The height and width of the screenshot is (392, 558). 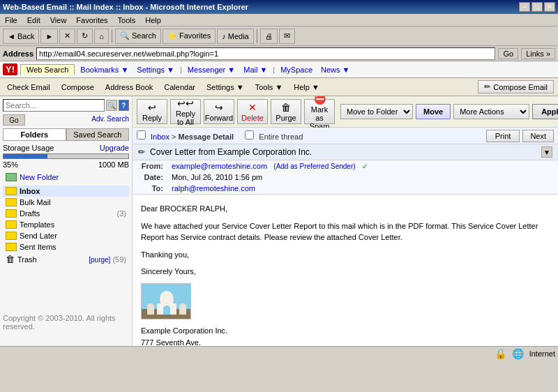 I want to click on trash-label: Trash, so click(x=27, y=259).